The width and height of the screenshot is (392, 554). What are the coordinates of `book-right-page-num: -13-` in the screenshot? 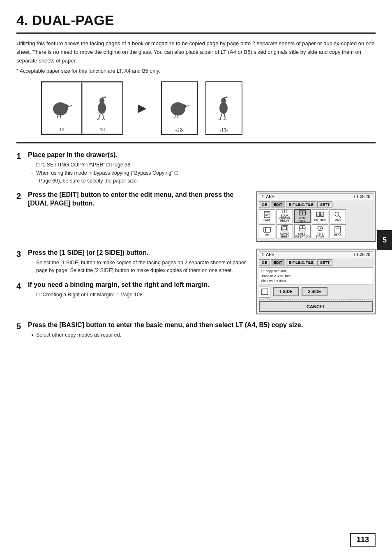 It's located at (102, 129).